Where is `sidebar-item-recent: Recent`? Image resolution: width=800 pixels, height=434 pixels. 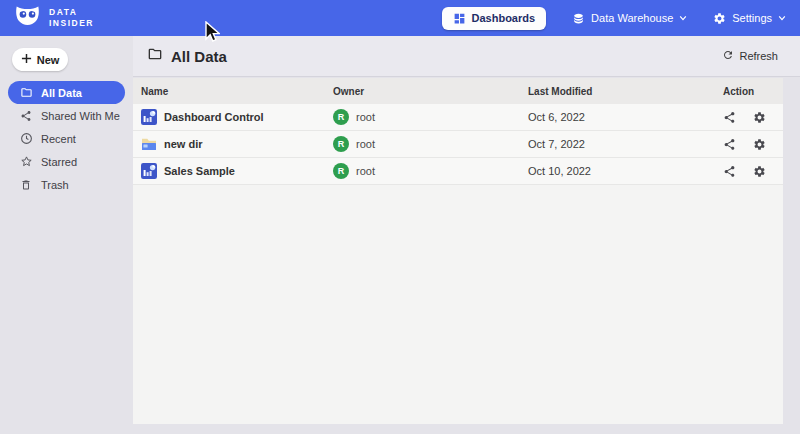 sidebar-item-recent: Recent is located at coordinates (66, 138).